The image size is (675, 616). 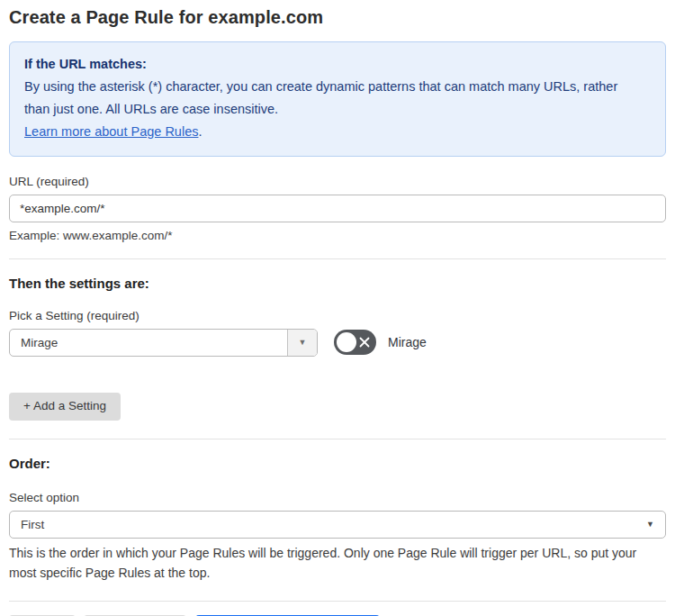 What do you see at coordinates (338, 65) in the screenshot?
I see `info-box-heading: If the URL matches:` at bounding box center [338, 65].